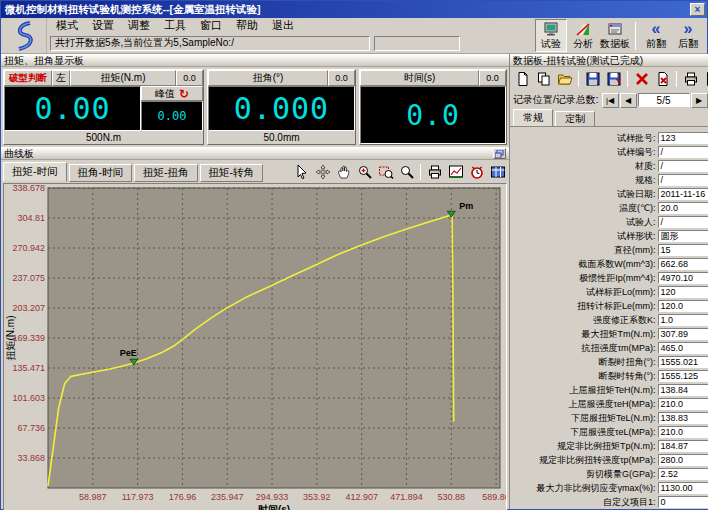 The height and width of the screenshot is (510, 708). What do you see at coordinates (139, 26) in the screenshot?
I see `menu-item-调整: 调整` at bounding box center [139, 26].